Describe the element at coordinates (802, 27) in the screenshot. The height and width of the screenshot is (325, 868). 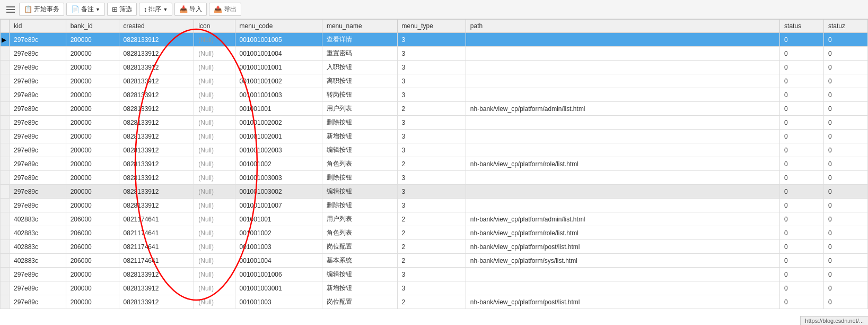
I see `col-header-status: status` at that location.